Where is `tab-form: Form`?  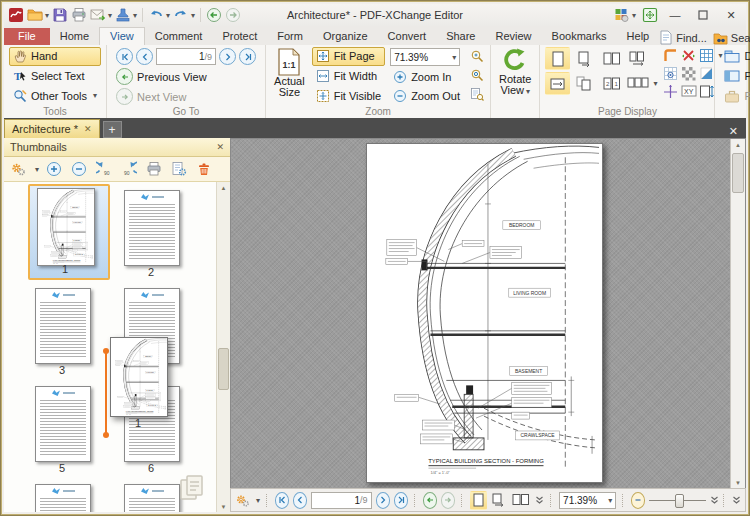 tab-form: Form is located at coordinates (290, 36).